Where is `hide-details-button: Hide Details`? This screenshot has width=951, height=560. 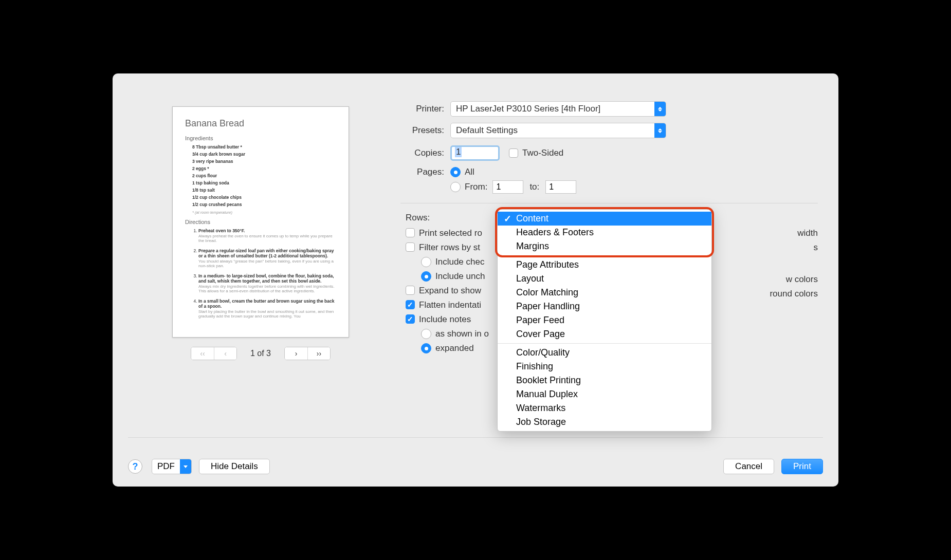 hide-details-button: Hide Details is located at coordinates (234, 466).